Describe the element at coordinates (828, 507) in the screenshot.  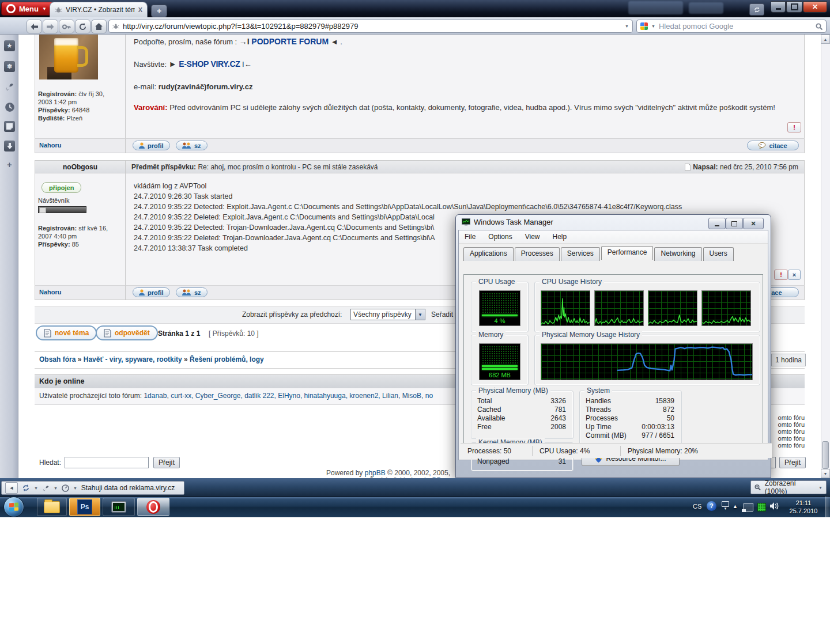
I see `show-desktop-button` at that location.